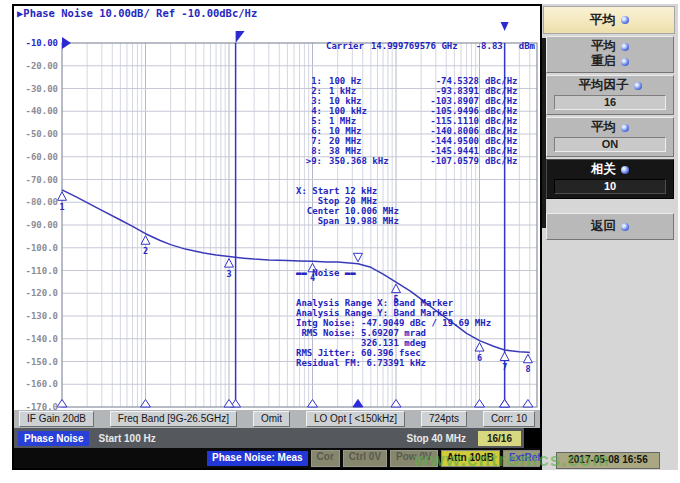 The width and height of the screenshot is (680, 483). What do you see at coordinates (447, 81) in the screenshot?
I see `marker-row-value: -74.5328` at bounding box center [447, 81].